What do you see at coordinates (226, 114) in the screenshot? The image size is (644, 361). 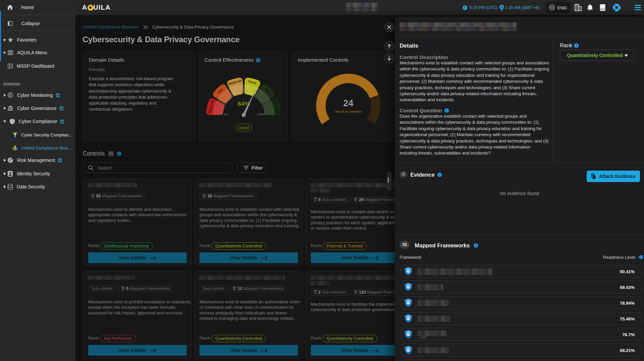 I see `svg-text: 0%` at bounding box center [226, 114].